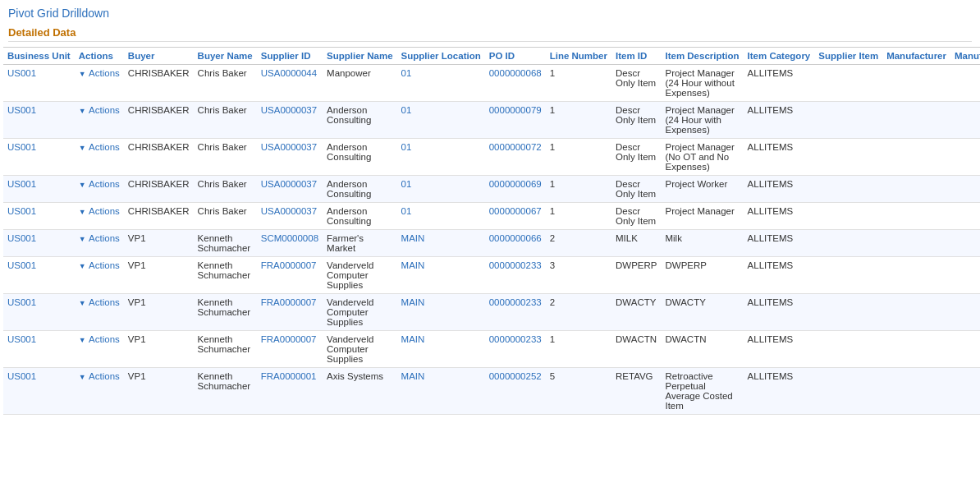 The height and width of the screenshot is (492, 980). What do you see at coordinates (515, 211) in the screenshot?
I see `cell-poid-link: 0000000067` at bounding box center [515, 211].